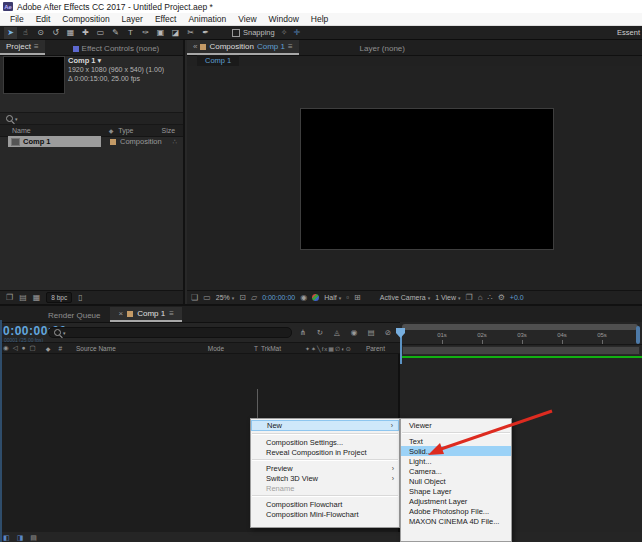 This screenshot has width=642, height=542. What do you see at coordinates (132, 19) in the screenshot?
I see `menubar-item-layer: Layer` at bounding box center [132, 19].